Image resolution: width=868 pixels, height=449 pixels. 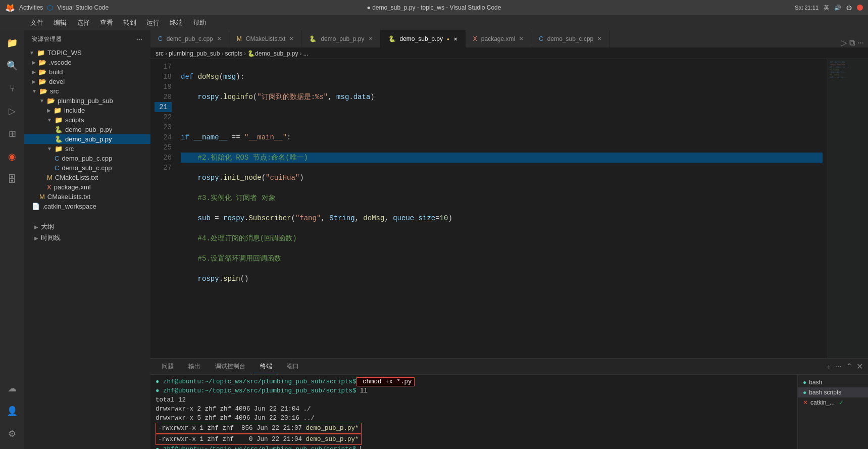 What do you see at coordinates (87, 159) in the screenshot?
I see `tree-label: demo_pub_c.cpp` at bounding box center [87, 159].